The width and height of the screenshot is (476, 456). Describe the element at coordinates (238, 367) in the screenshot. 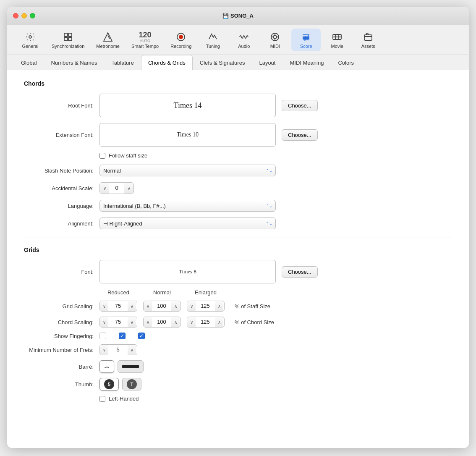

I see `barre-row: Barré: ⌢` at that location.